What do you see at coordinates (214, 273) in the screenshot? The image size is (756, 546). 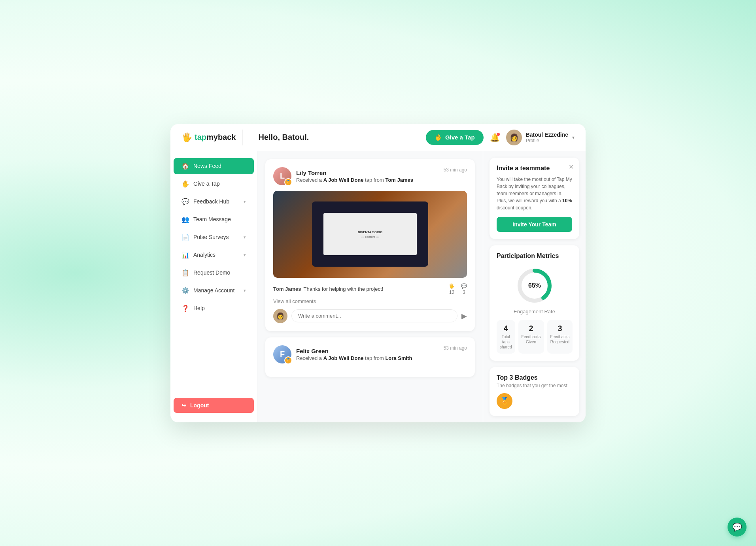 I see `sidebar-item-request-demo: 📋 Request Demo` at bounding box center [214, 273].